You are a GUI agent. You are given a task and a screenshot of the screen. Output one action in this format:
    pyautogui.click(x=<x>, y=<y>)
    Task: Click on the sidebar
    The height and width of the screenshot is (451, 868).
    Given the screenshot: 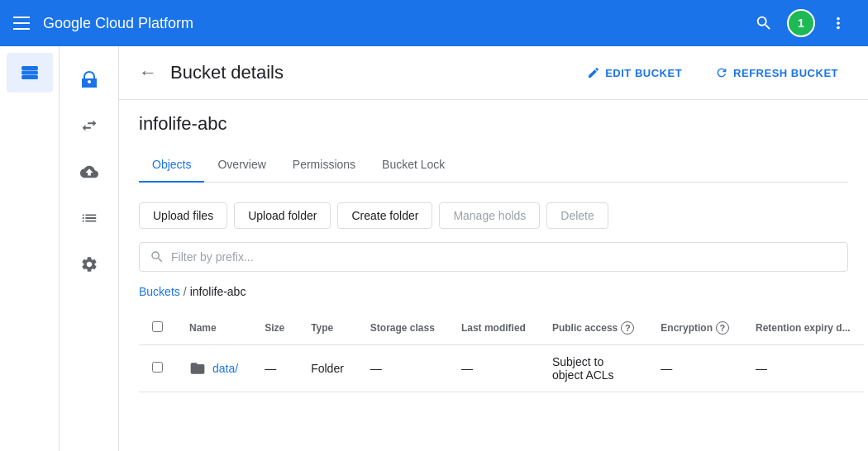 What is the action you would take?
    pyautogui.click(x=30, y=249)
    